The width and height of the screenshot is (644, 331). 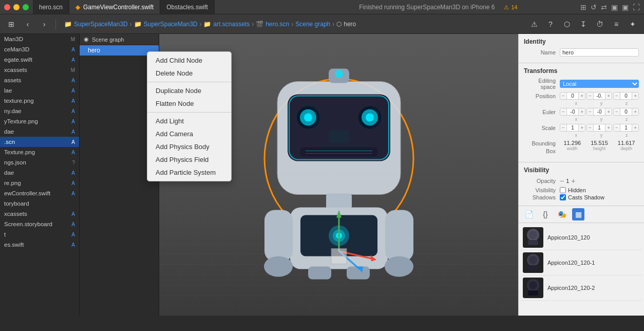 I want to click on panel-left-icon: ▣, so click(x=614, y=7).